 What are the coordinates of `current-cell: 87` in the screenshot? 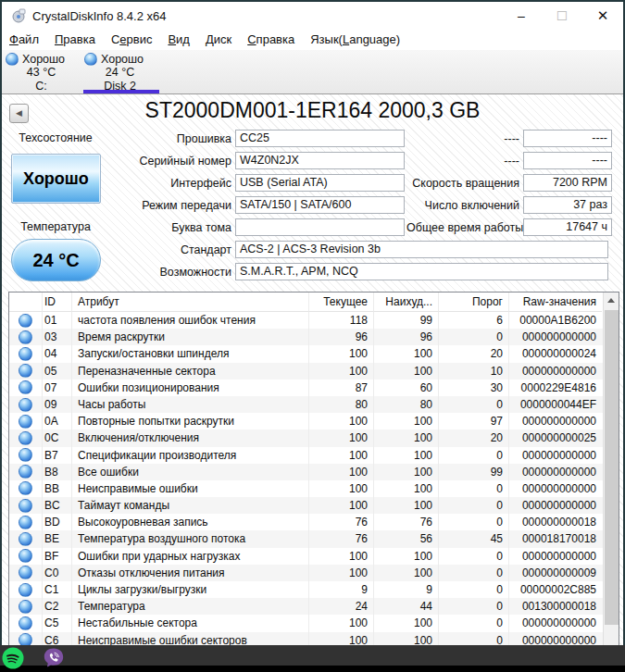 It's located at (342, 388).